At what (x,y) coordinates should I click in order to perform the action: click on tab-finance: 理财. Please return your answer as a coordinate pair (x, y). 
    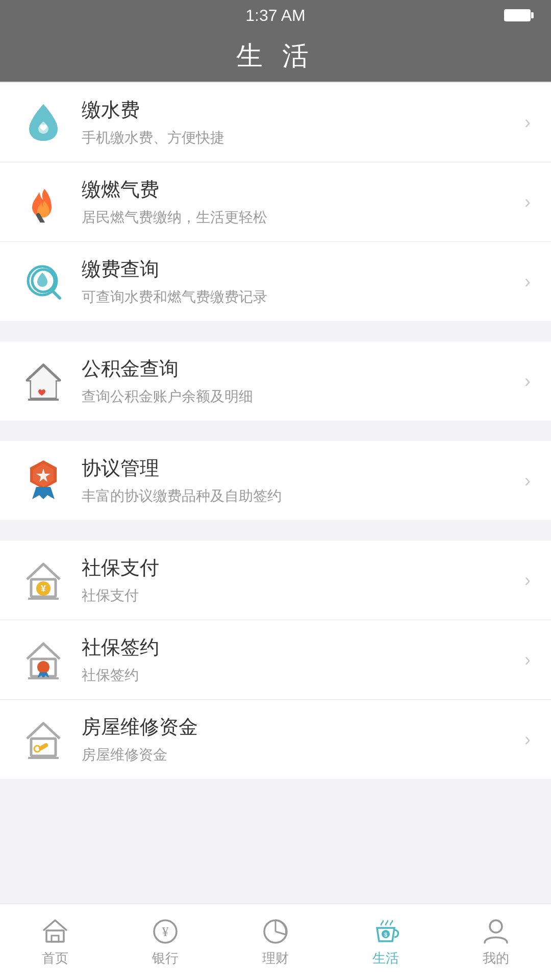
    Looking at the image, I should click on (276, 942).